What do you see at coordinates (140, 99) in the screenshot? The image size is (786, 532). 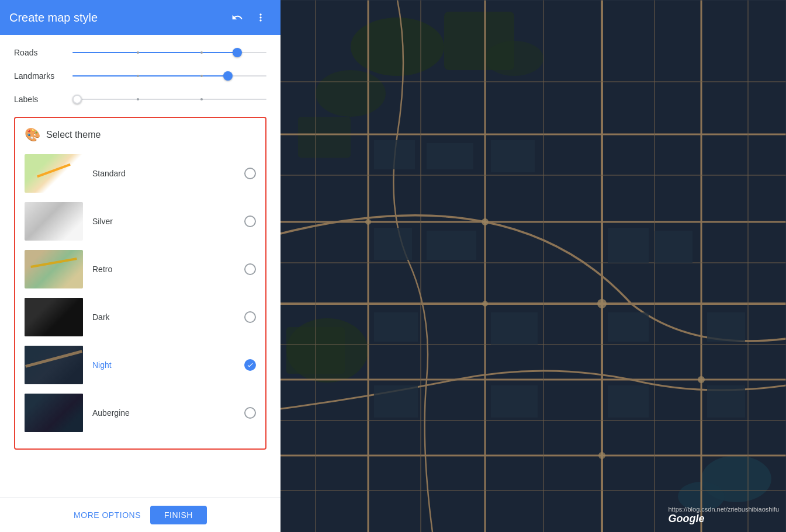 I see `labels-slider-row: Labels` at bounding box center [140, 99].